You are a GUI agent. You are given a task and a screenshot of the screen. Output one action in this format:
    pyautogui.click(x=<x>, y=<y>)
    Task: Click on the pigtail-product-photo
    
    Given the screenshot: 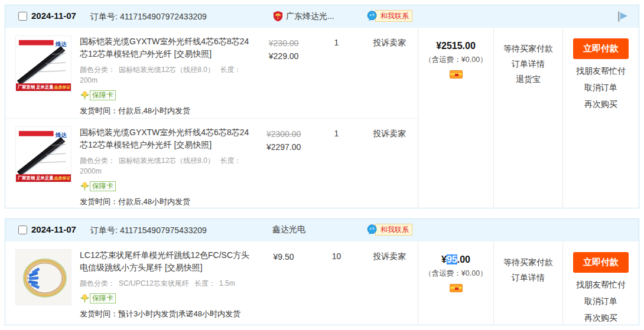 What is the action you would take?
    pyautogui.click(x=44, y=277)
    